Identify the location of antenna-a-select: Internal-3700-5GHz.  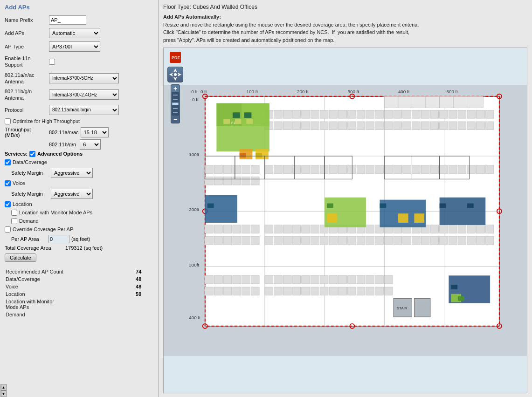
(84, 78).